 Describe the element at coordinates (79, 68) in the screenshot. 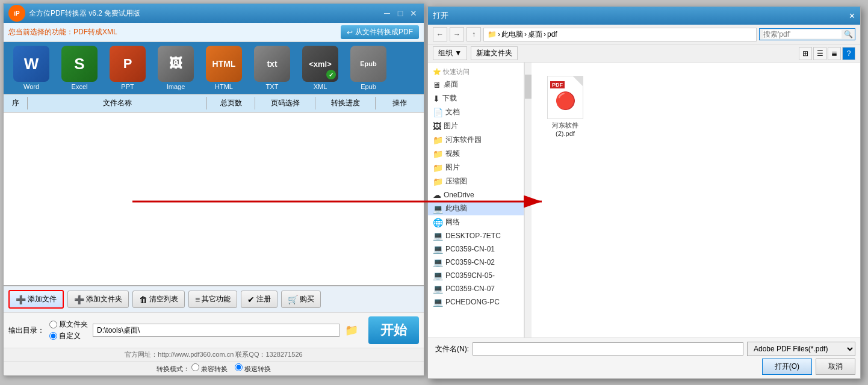

I see `format-excel: S Excel` at that location.